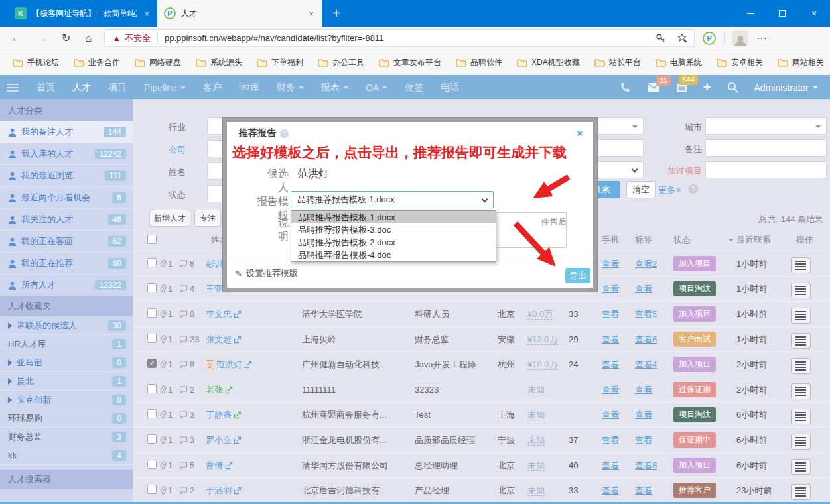  Describe the element at coordinates (548, 62) in the screenshot. I see `bookmark-folder: XDA机型收藏` at that location.